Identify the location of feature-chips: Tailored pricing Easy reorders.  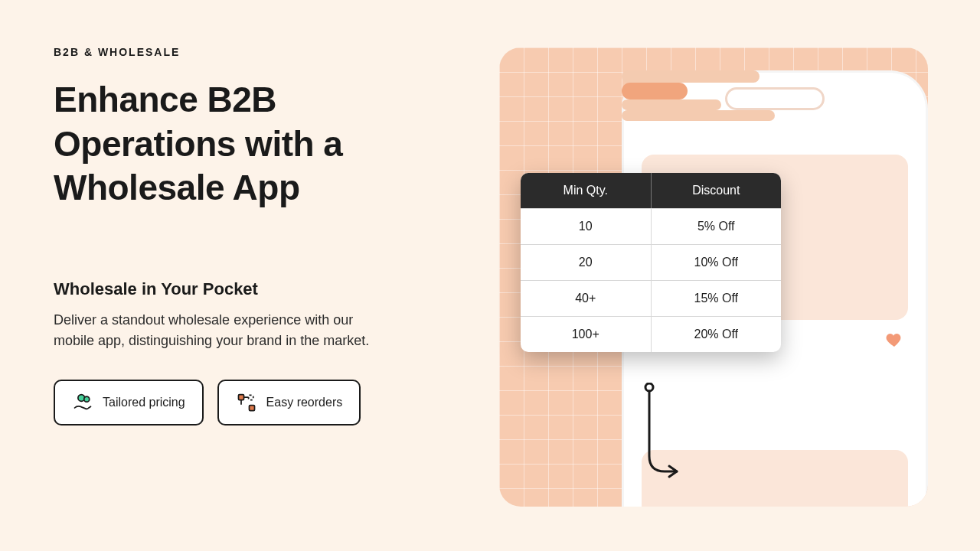
(253, 403).